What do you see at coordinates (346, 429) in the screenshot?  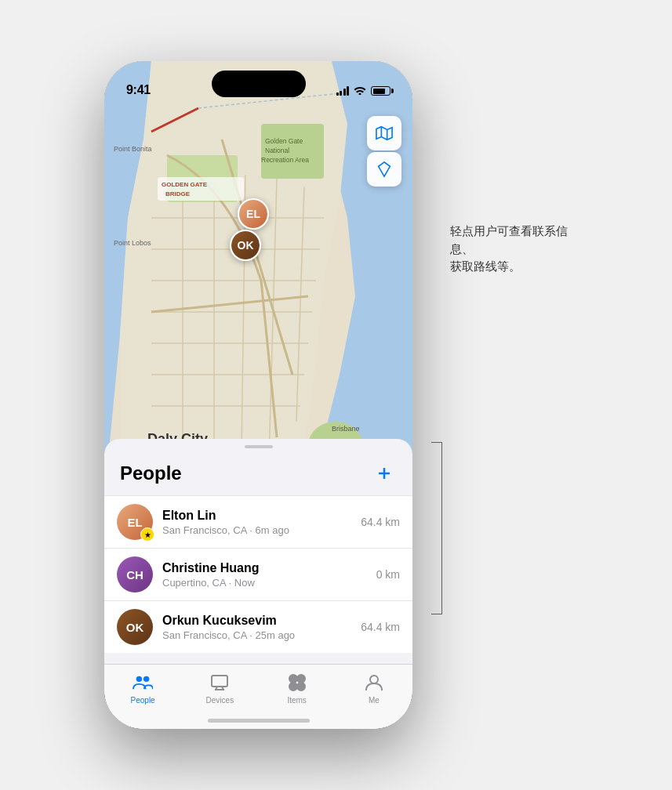 I see `svg-text: Brisbane` at bounding box center [346, 429].